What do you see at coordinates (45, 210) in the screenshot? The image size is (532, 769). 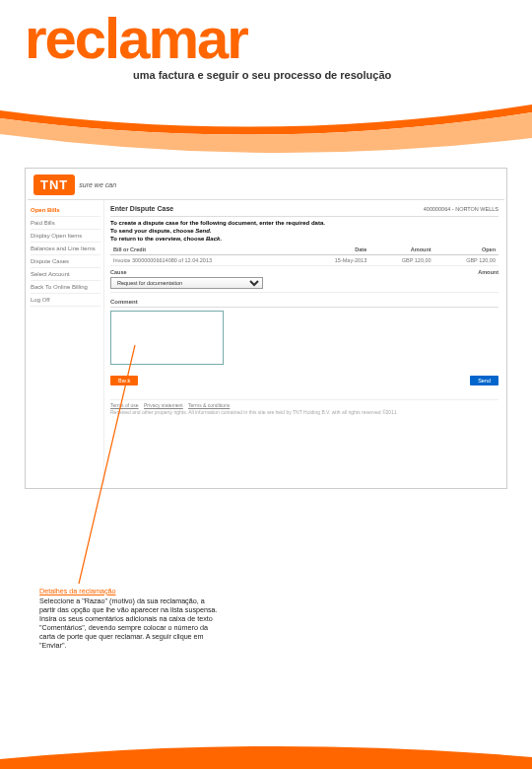 I see `sidebar-item-label: Open Bills` at bounding box center [45, 210].